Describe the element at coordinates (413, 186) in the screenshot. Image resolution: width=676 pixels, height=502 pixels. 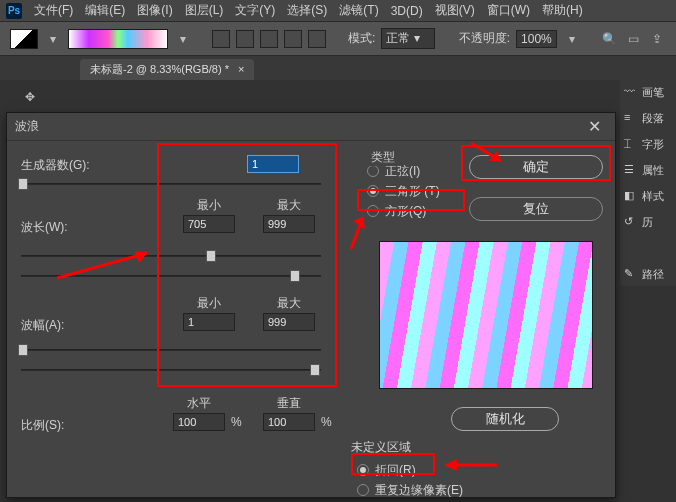
I see `type-group: 类型 正弦(I) 三角形 (T) 方形(Q)` at that location.